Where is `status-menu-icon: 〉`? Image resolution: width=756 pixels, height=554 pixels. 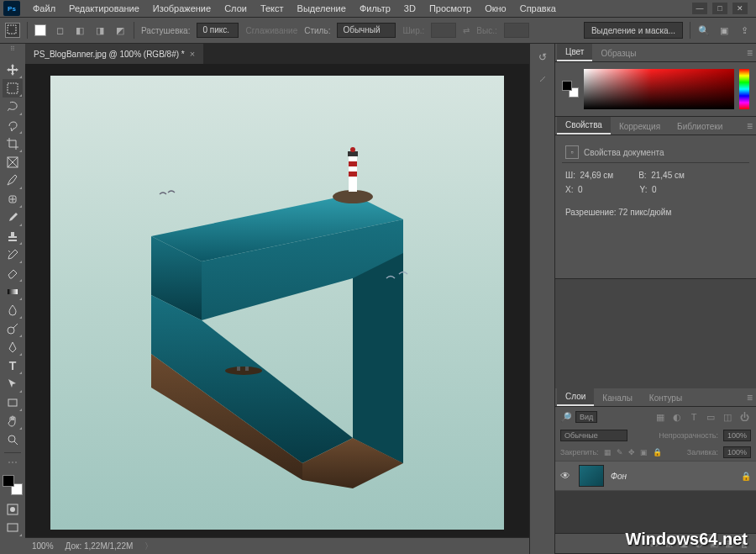 status-menu-icon: 〉 is located at coordinates (149, 546).